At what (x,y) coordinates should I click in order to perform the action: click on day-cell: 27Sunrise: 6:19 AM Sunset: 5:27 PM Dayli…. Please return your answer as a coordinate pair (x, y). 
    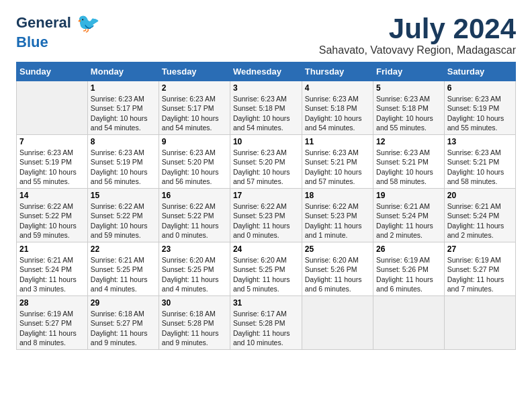
    Looking at the image, I should click on (480, 269).